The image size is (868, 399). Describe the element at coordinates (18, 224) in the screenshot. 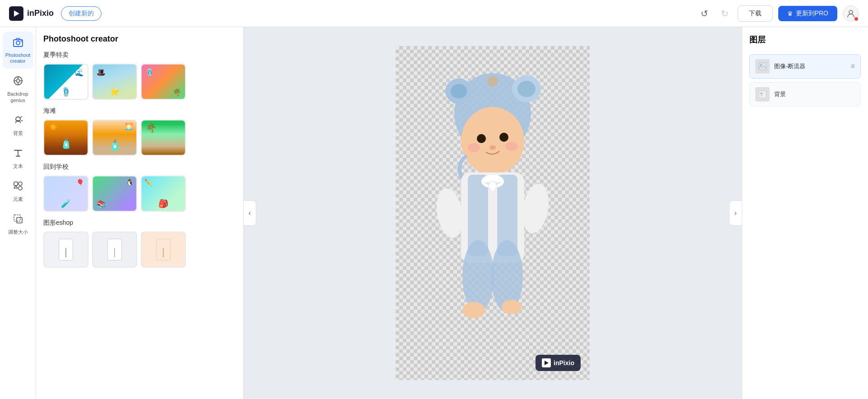

I see `sidebar-item-resize: 调整大小` at that location.